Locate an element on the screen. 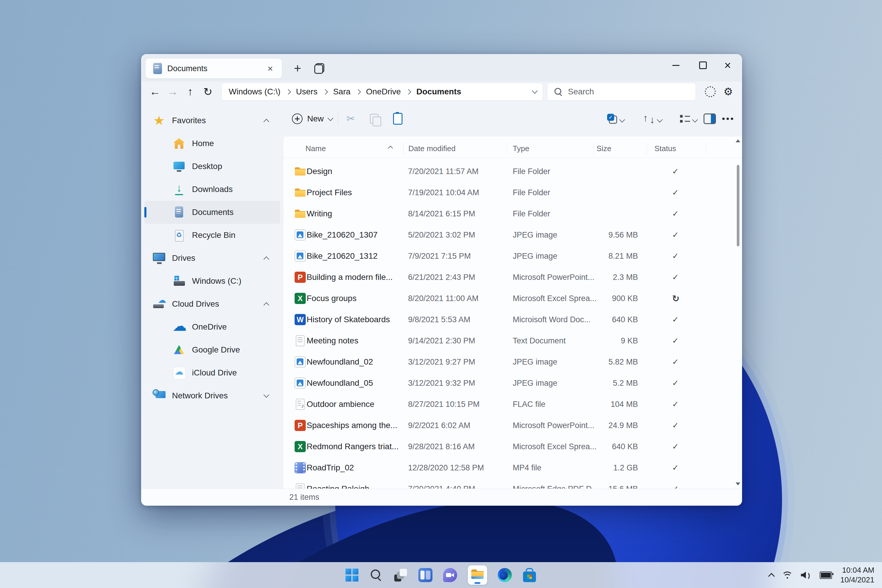 This screenshot has height=588, width=882. cut-button: ✂ is located at coordinates (351, 119).